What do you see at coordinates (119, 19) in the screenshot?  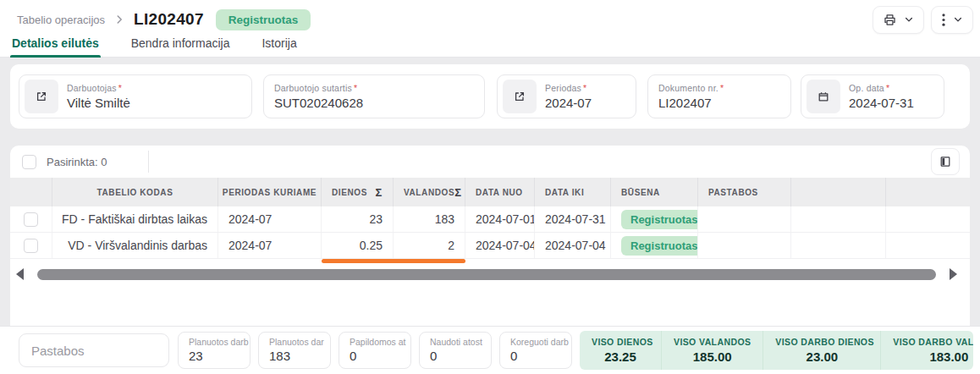 I see `chevron-right-icon` at bounding box center [119, 19].